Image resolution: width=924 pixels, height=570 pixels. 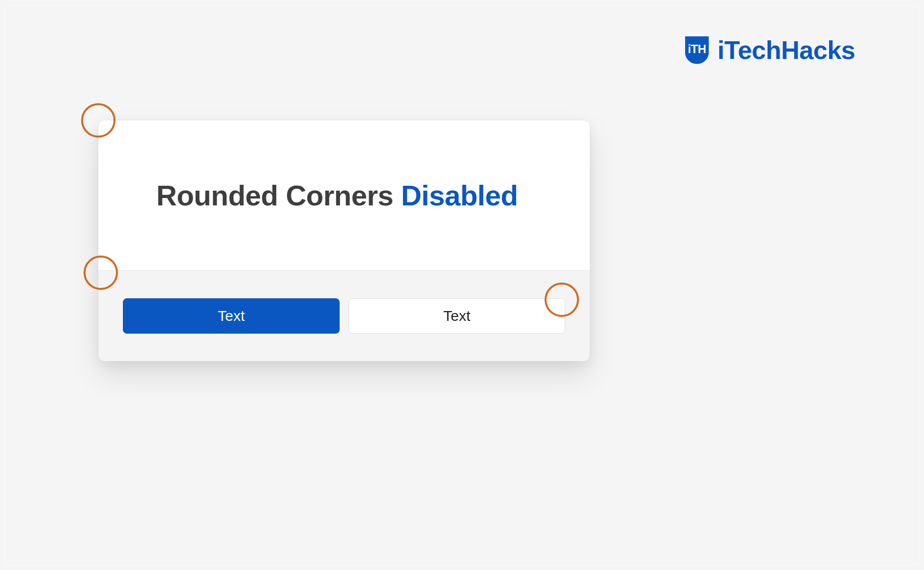 What do you see at coordinates (337, 196) in the screenshot?
I see `dialog-title: Rounded Corners Disabled` at bounding box center [337, 196].